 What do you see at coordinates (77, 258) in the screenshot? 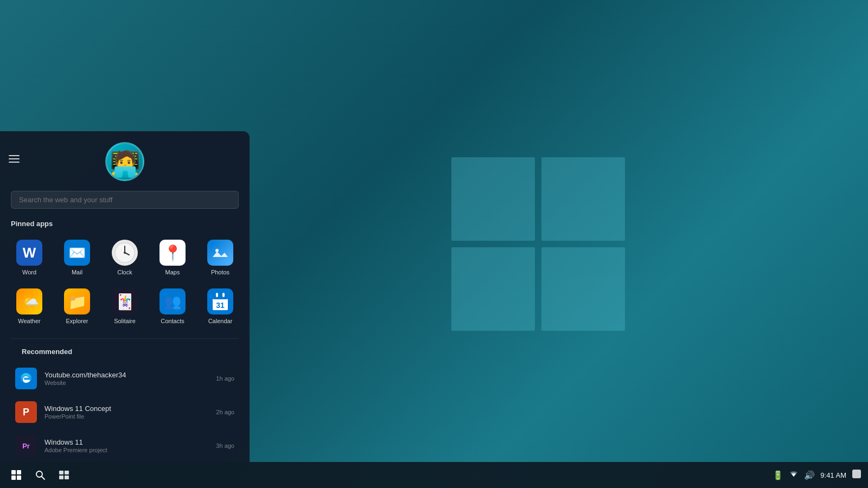
I see `app-mail: ✉️ Mail` at bounding box center [77, 258].